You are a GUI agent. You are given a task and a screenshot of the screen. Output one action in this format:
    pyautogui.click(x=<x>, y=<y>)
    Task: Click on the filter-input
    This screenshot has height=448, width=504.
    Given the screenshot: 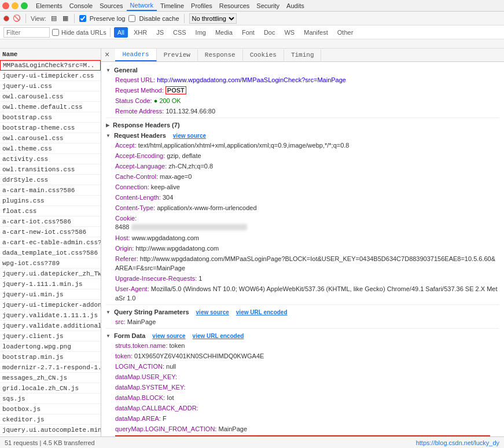 What is the action you would take?
    pyautogui.click(x=27, y=32)
    